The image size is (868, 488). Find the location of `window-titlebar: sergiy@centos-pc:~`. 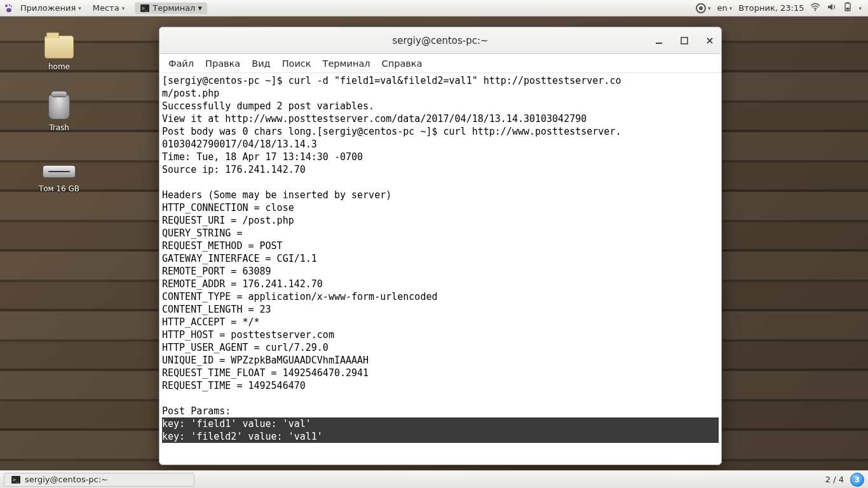

window-titlebar: sergiy@centos-pc:~ is located at coordinates (440, 41).